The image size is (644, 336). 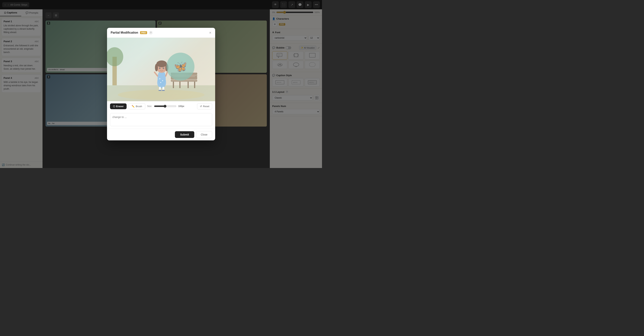 I want to click on brush-icon: ✏️, so click(x=133, y=106).